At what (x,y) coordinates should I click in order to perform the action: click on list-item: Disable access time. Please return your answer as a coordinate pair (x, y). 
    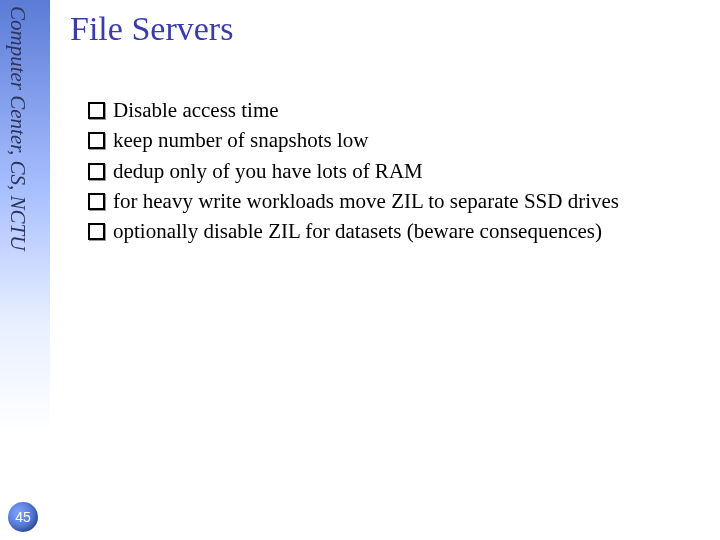
    Looking at the image, I should click on (399, 110).